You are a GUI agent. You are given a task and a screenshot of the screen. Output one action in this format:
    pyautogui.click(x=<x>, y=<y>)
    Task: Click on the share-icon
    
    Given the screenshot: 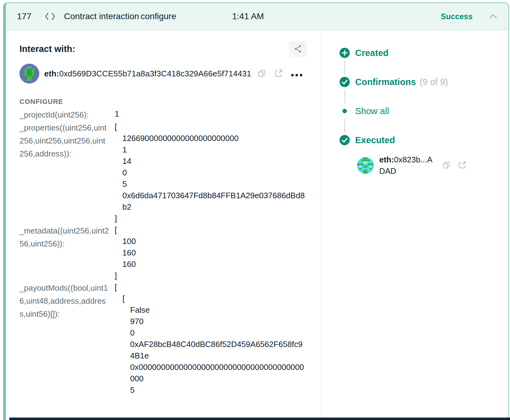 What is the action you would take?
    pyautogui.click(x=298, y=49)
    